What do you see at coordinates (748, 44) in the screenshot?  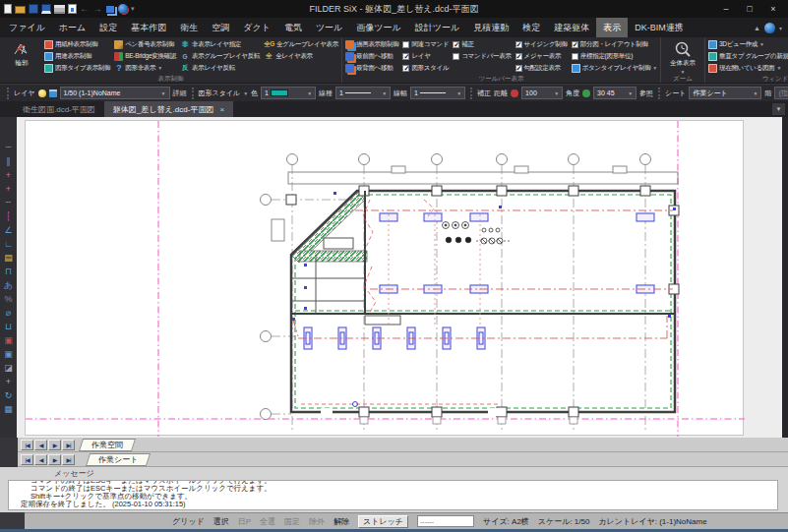 I see `create-3d-view-button: 3Dビュー作成▼` at bounding box center [748, 44].